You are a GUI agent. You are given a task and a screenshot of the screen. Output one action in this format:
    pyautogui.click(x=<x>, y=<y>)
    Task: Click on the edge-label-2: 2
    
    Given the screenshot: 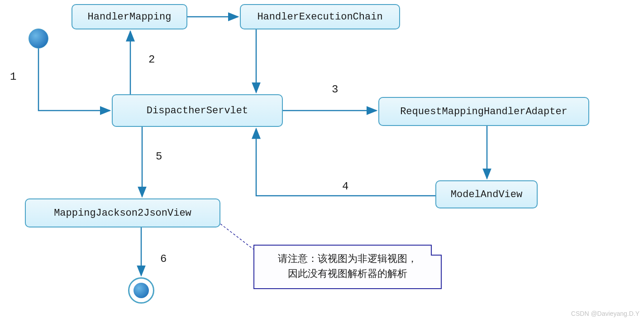 What is the action you would take?
    pyautogui.click(x=152, y=60)
    